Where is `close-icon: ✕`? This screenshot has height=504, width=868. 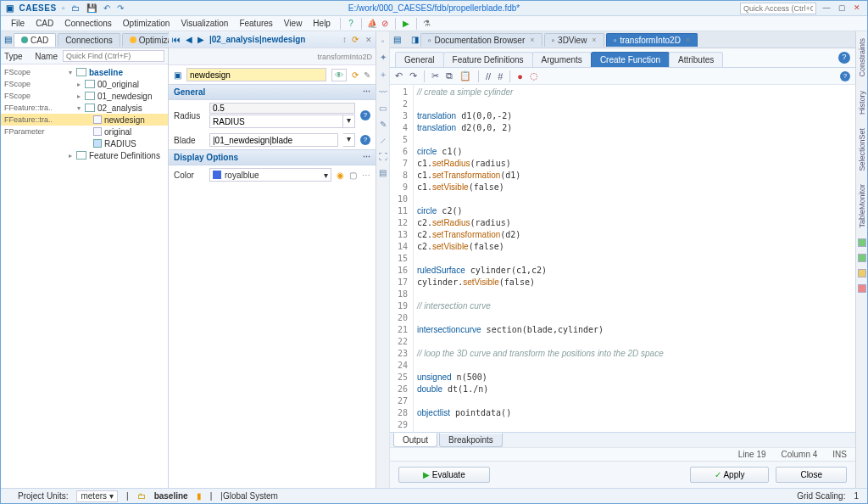
close-icon: ✕ is located at coordinates (857, 8).